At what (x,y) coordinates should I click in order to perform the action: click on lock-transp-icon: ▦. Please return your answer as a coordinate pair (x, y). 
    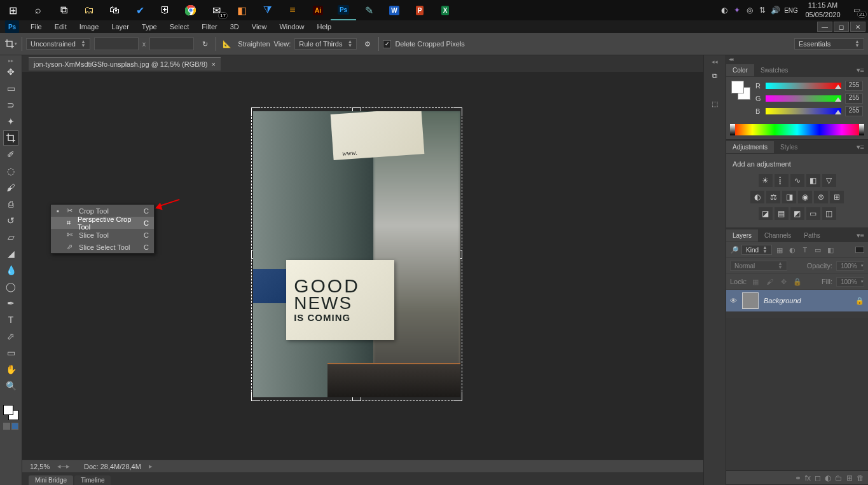
    Looking at the image, I should click on (755, 282).